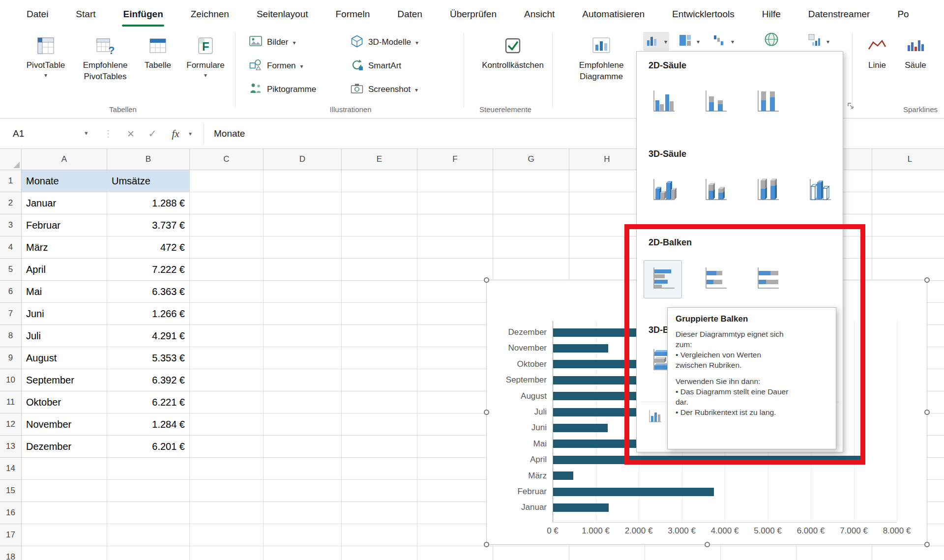 This screenshot has width=944, height=560. I want to click on cell-F9, so click(455, 358).